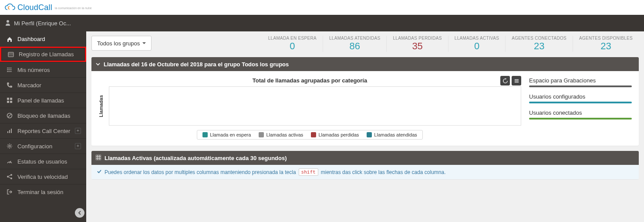  What do you see at coordinates (476, 44) in the screenshot?
I see `stat-block: LLAMADAS ACTIVAS0` at bounding box center [476, 44].